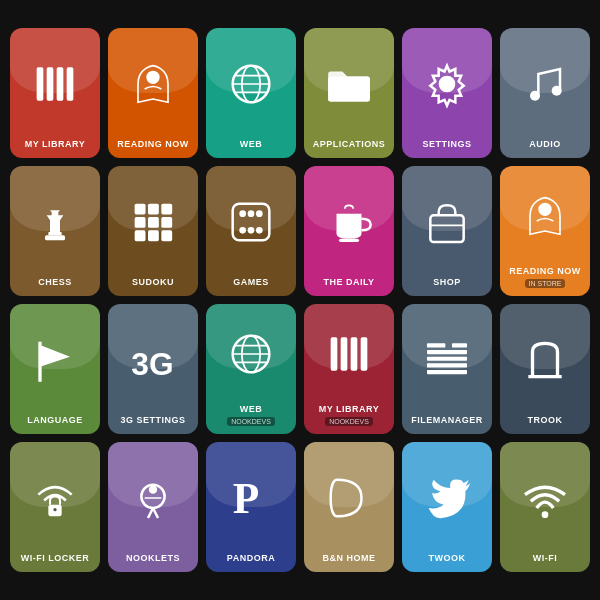  What do you see at coordinates (447, 93) in the screenshot?
I see `tile-settings: SETTINGS` at bounding box center [447, 93].